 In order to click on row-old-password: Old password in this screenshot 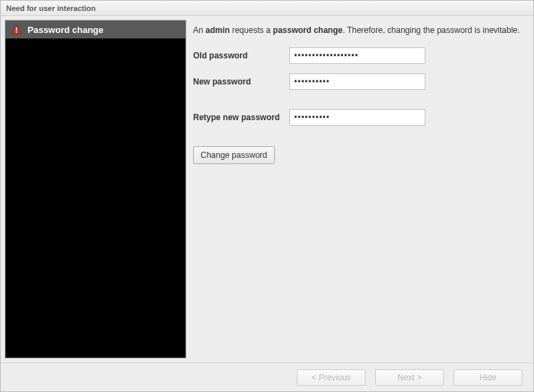, I will do `click(359, 56)`.